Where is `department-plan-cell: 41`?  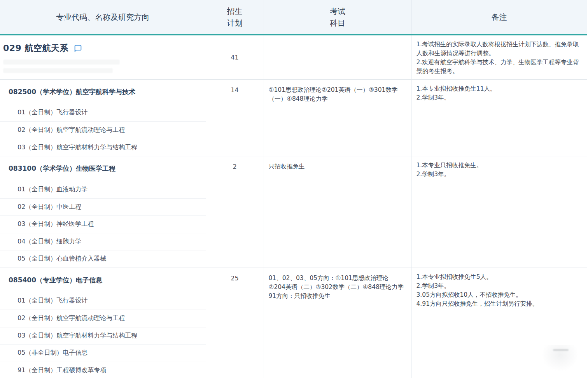
department-plan-cell: 41 is located at coordinates (235, 57).